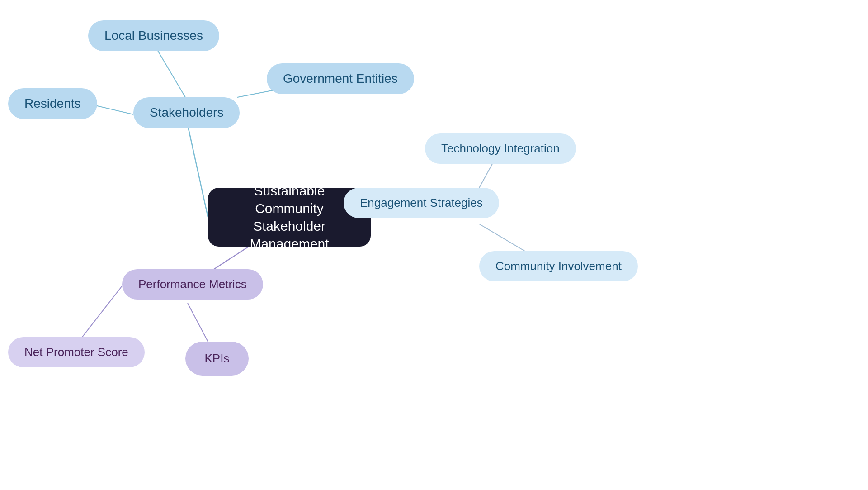 The image size is (868, 490). Describe the element at coordinates (76, 352) in the screenshot. I see `net-promoter-score-node: Net Promoter Score` at that location.